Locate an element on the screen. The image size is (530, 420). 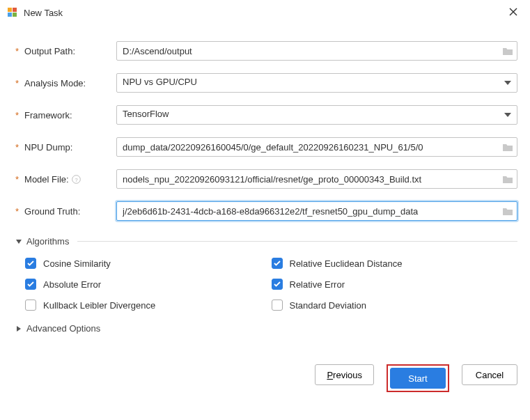
titlebar: New Task is located at coordinates (265, 11).